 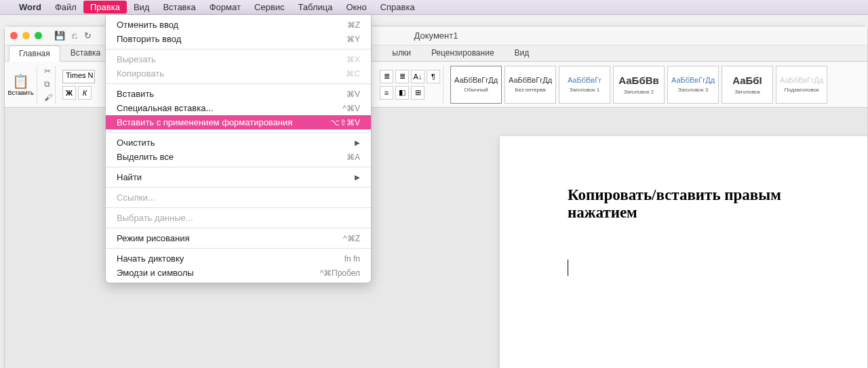 I want to click on style-title: АаБбІЗаголовок, so click(x=747, y=85).